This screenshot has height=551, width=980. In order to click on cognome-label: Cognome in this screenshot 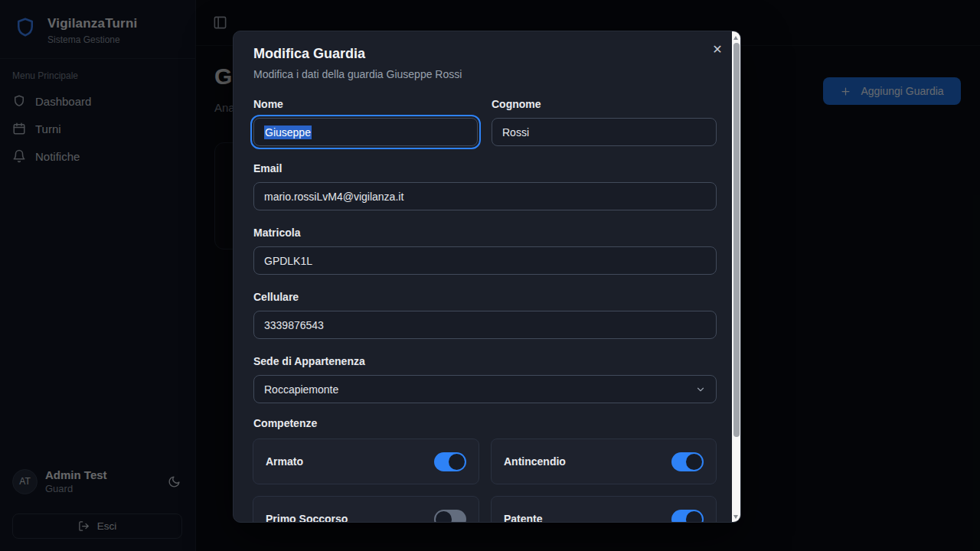, I will do `click(516, 104)`.